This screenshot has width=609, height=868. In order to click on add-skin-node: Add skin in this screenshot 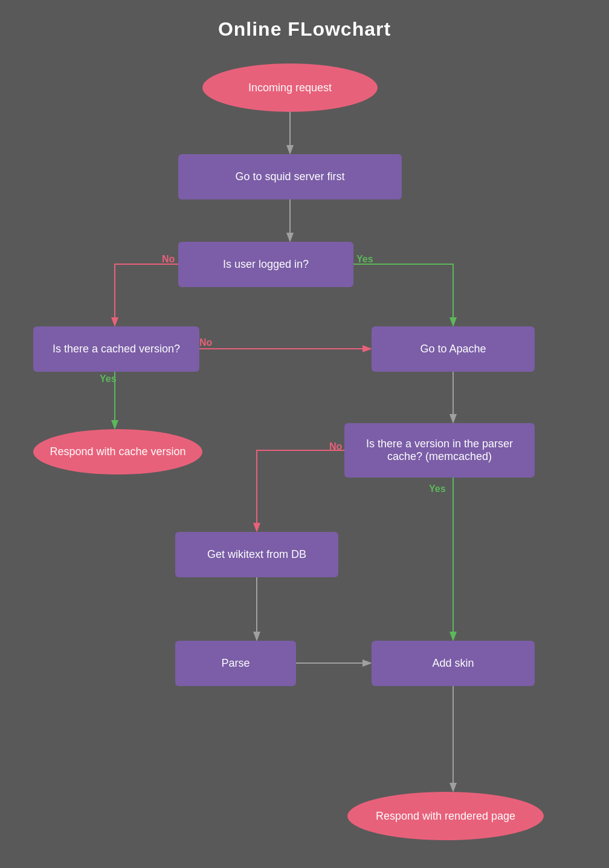, I will do `click(453, 664)`.